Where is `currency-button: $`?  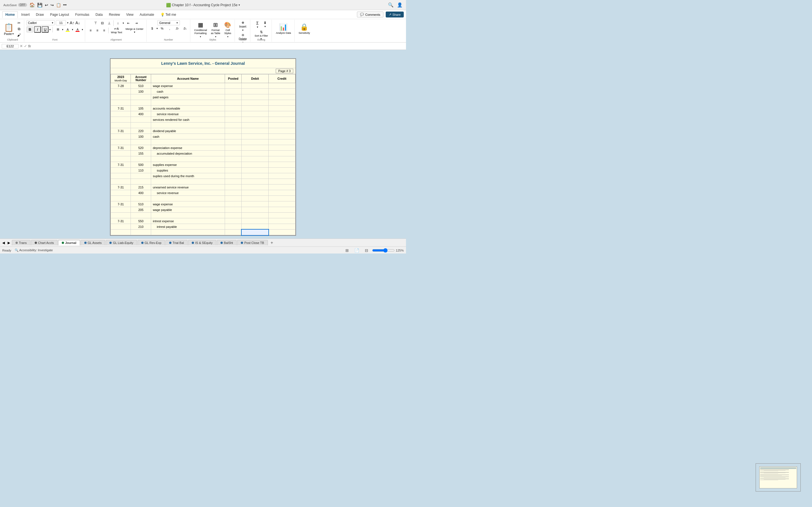
currency-button: $ is located at coordinates (152, 29).